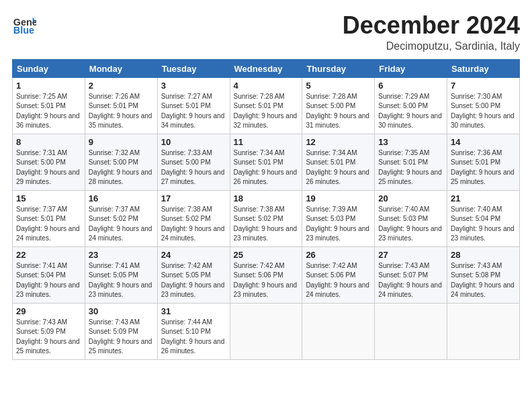 This screenshot has height=411, width=532. I want to click on logo-icon: General Blue, so click(24, 24).